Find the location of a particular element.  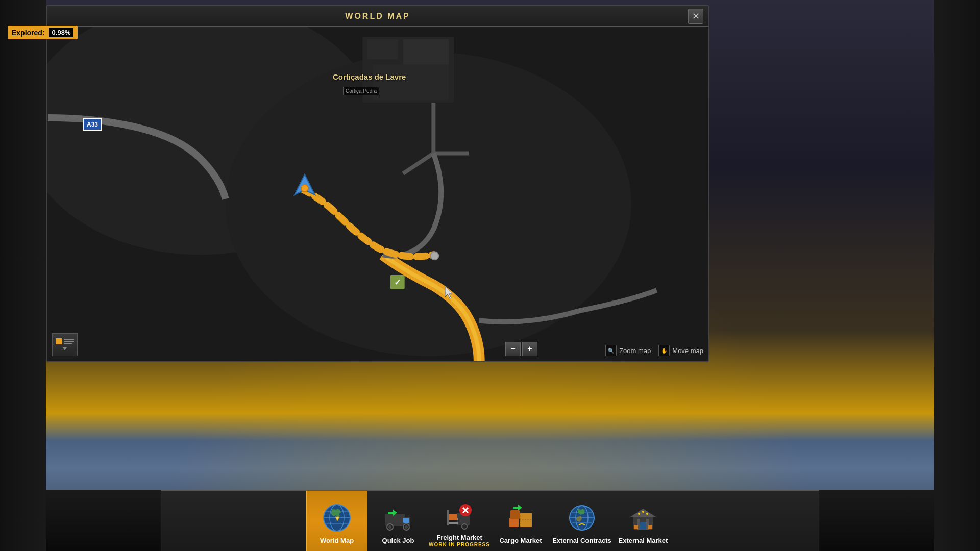

bottom-navbar: World Map Quick Job is located at coordinates (490, 520).